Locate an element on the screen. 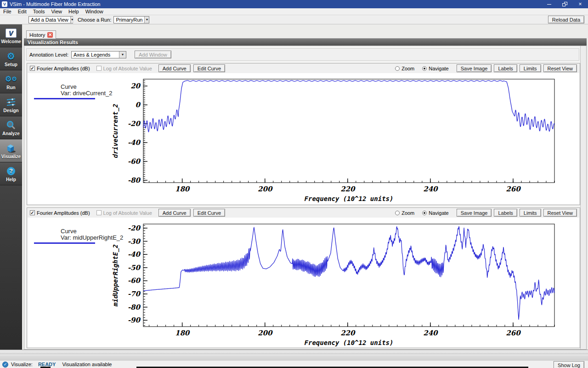  title-bar: V VSim - Multimode Fiber Mode Extraction… is located at coordinates (294, 4).